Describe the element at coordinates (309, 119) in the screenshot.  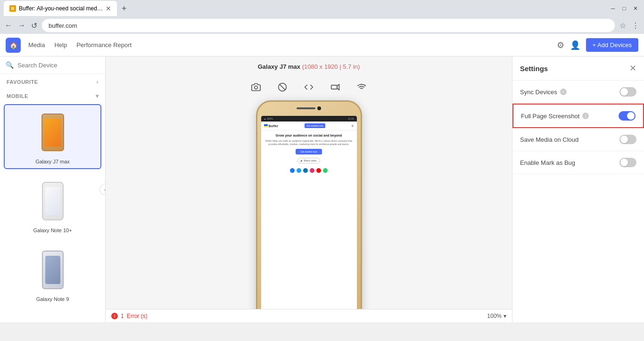
I see `phone-status-bar: ▲ 100% 12:42` at that location.